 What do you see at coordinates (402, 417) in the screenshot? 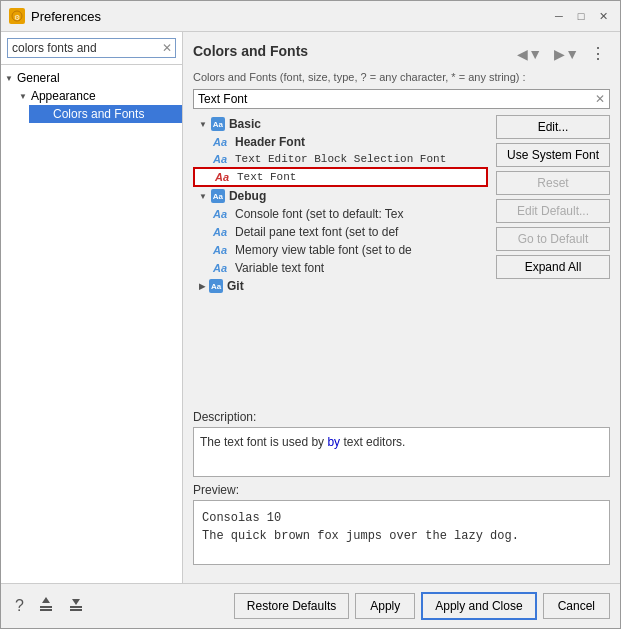
I see `description-label: Description:` at bounding box center [402, 417].